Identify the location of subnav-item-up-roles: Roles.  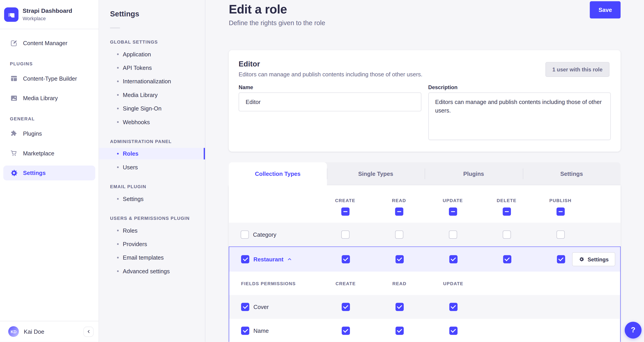
(152, 230).